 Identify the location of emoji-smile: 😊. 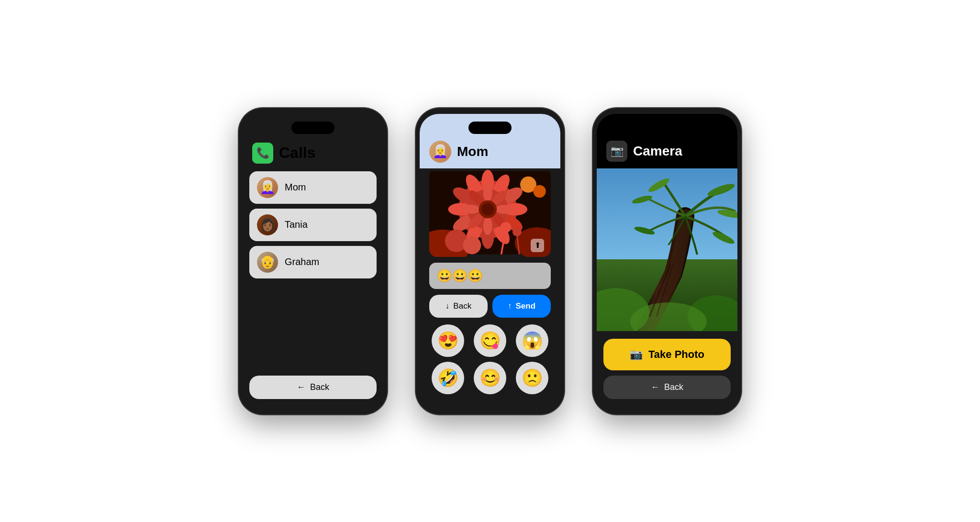
(490, 378).